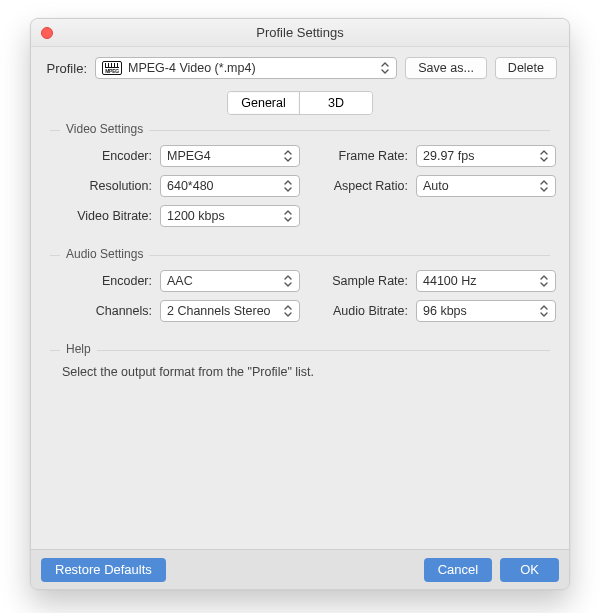  I want to click on audio-settings-title: Audio Settings, so click(104, 254).